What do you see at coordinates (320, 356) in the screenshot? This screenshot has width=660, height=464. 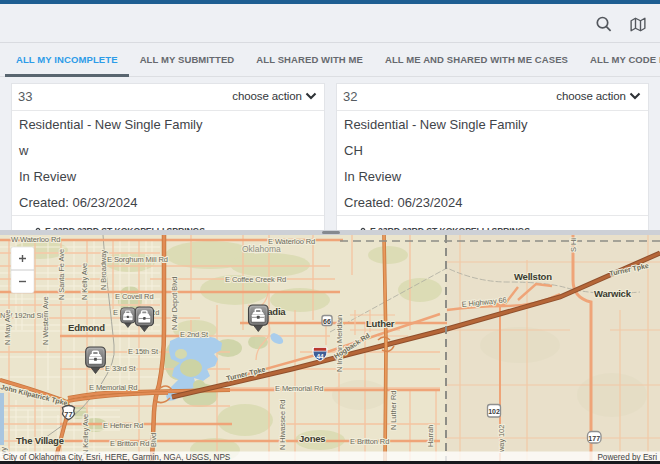 I see `svg-text: 44` at bounding box center [320, 356].